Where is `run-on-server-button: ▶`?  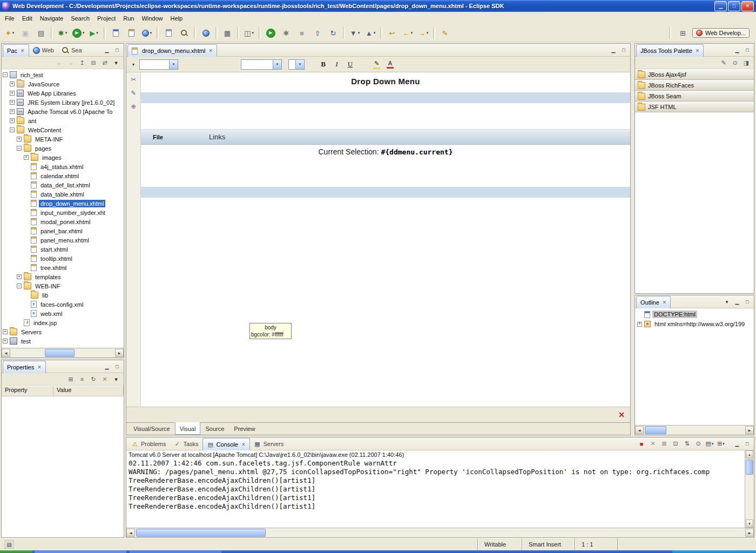 run-on-server-button: ▶ is located at coordinates (271, 33).